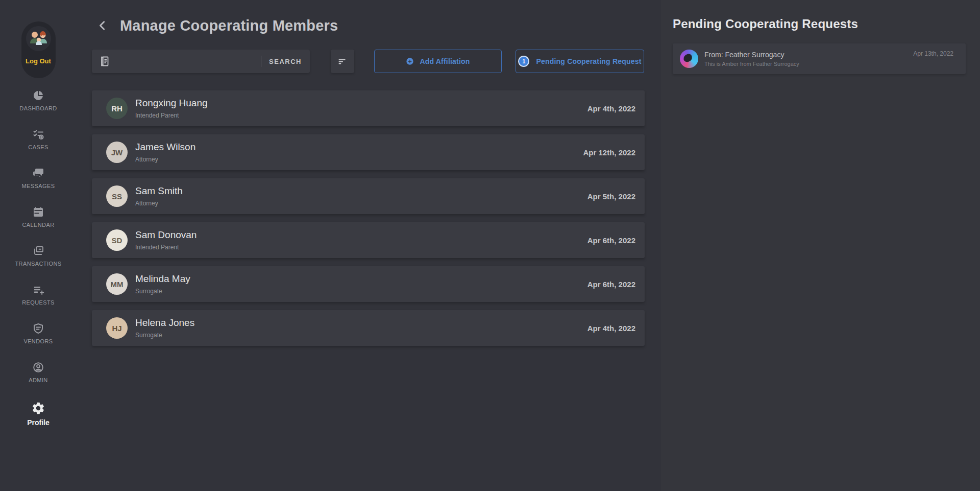  I want to click on page-title: Manage Cooperating Members, so click(229, 26).